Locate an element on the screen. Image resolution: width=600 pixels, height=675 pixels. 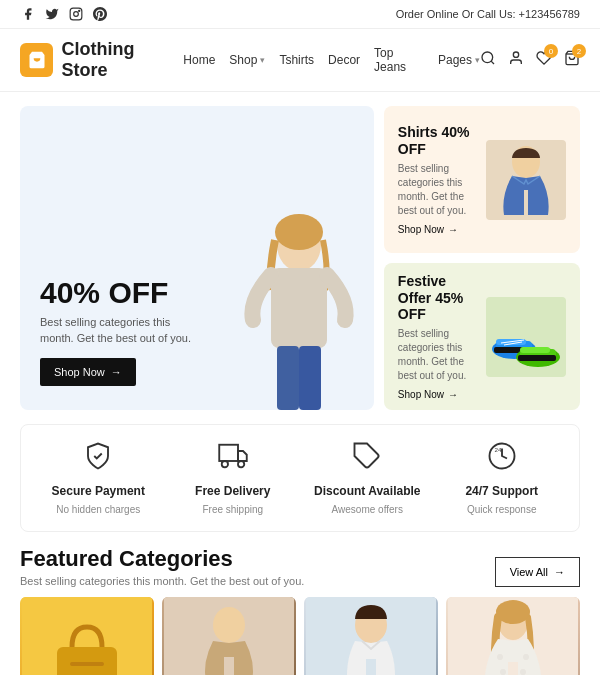
categories-header-left: Featured Categories Best selling categor… is located at coordinates (162, 566).